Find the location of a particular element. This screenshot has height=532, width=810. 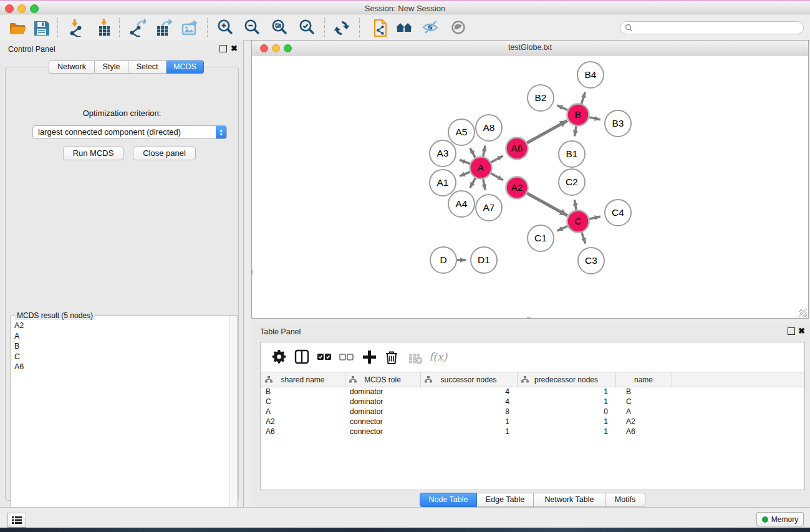

result-item: C is located at coordinates (122, 357).